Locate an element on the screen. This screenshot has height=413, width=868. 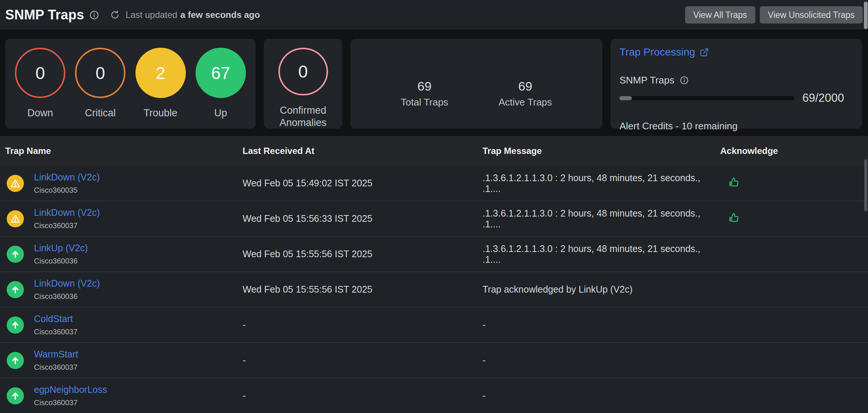
traps-usage-progress-fill is located at coordinates (625, 98).